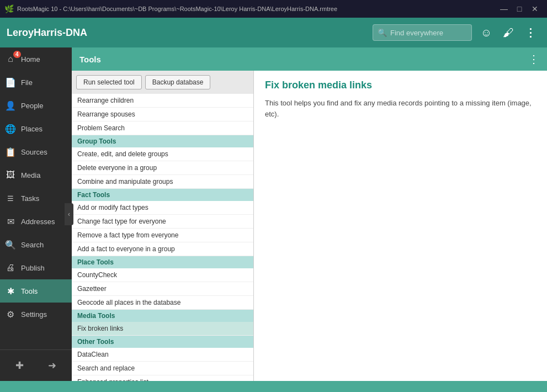 Image resolution: width=547 pixels, height=392 pixels. I want to click on sidebar-label-tools: Tools, so click(29, 292).